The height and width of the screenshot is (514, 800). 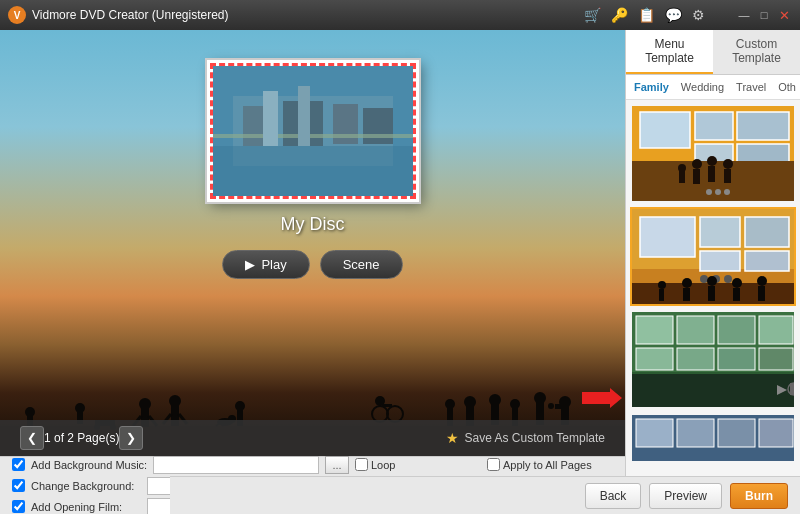 What do you see at coordinates (713, 88) in the screenshot?
I see `category-tabs: Family Wedding Travel Oth ❯` at bounding box center [713, 88].